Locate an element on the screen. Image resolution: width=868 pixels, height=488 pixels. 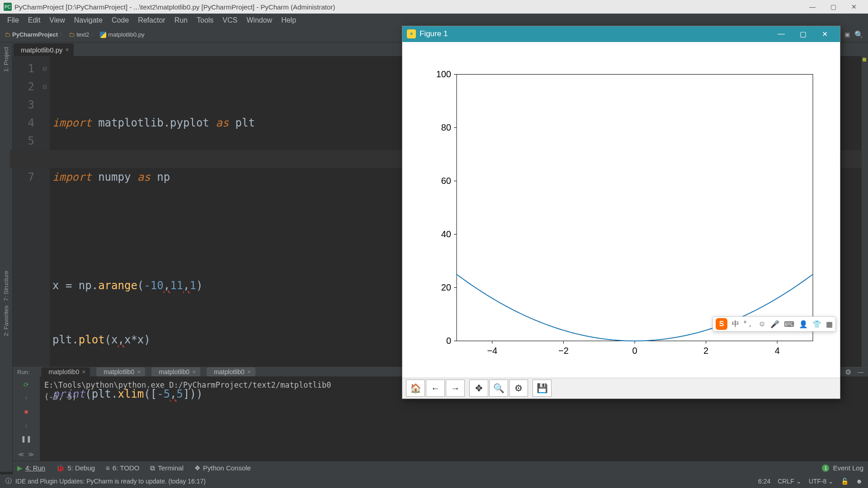
figure-close-button: ✕ is located at coordinates (825, 34).